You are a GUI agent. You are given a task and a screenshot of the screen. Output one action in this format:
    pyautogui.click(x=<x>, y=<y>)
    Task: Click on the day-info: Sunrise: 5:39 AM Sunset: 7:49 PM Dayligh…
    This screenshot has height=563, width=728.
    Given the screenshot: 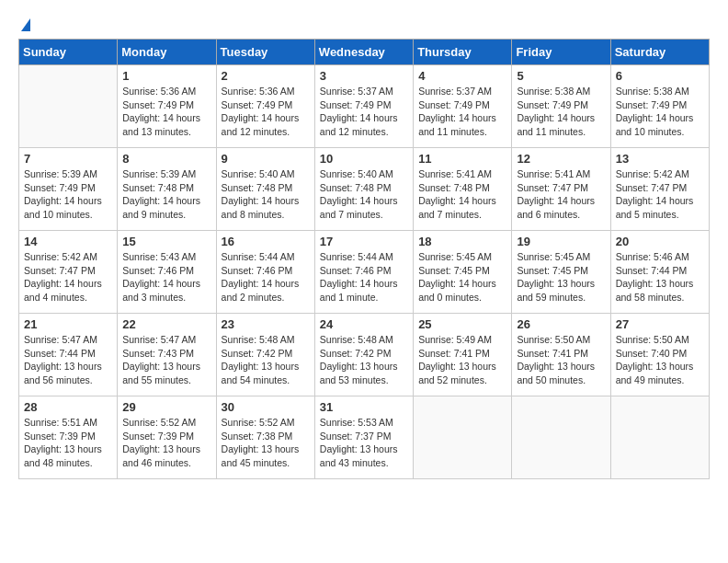 What is the action you would take?
    pyautogui.click(x=68, y=195)
    